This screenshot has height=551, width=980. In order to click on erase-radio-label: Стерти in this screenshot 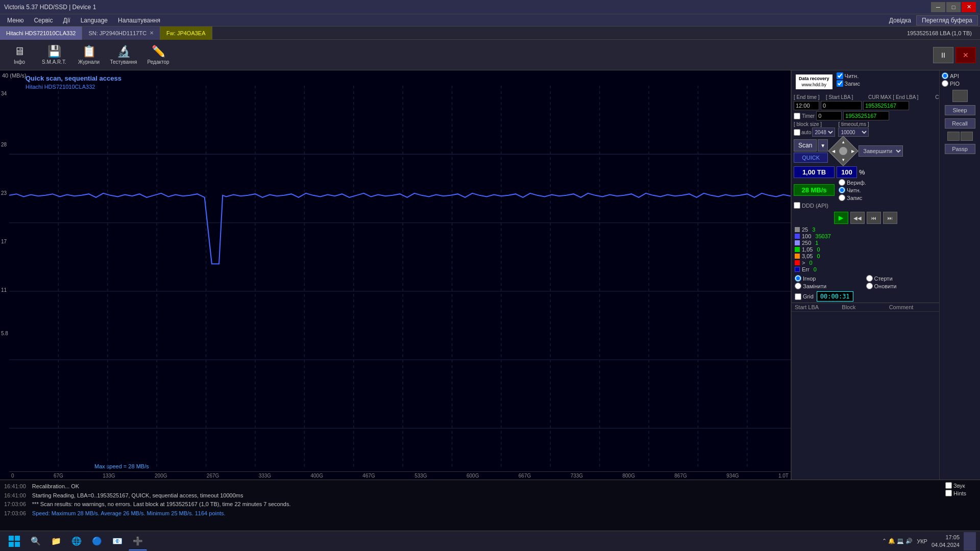, I will do `click(901, 279)`.